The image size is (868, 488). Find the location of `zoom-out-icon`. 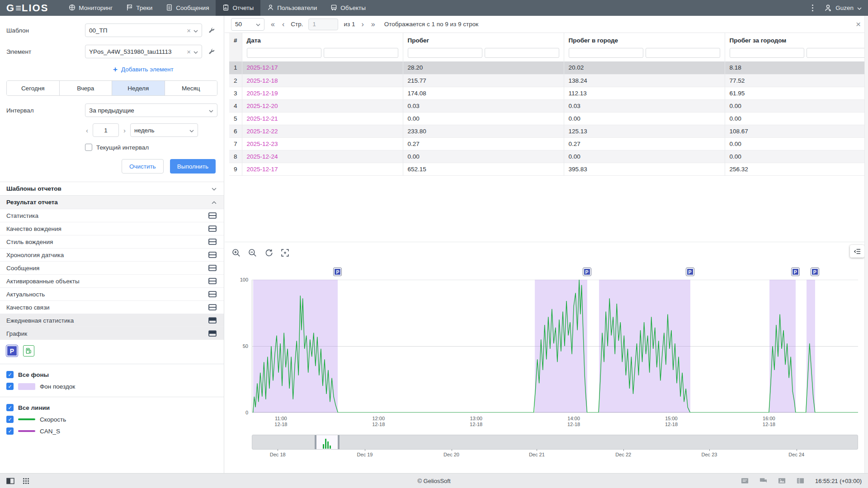

zoom-out-icon is located at coordinates (252, 253).